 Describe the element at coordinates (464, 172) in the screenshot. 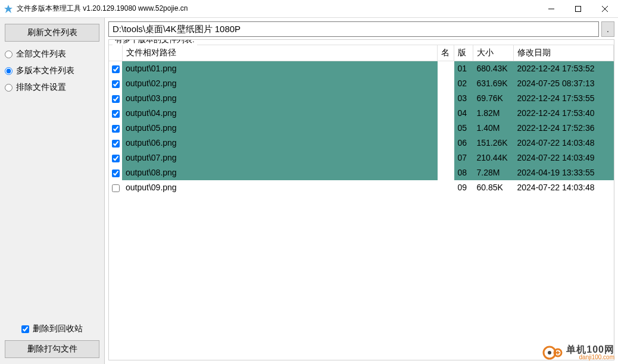

I see `row-ver: 08` at that location.